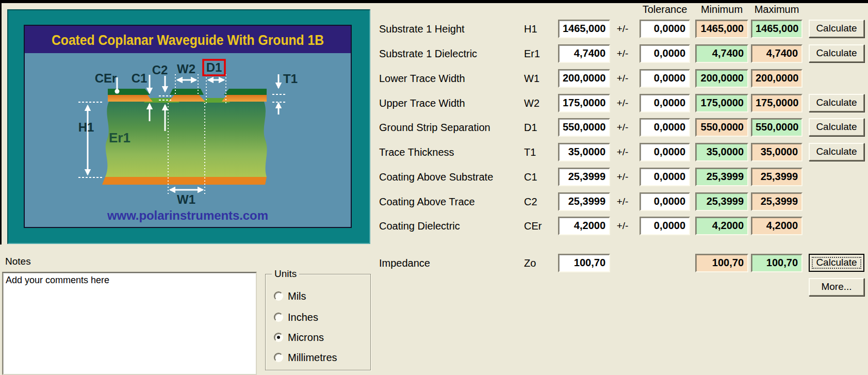 The height and width of the screenshot is (375, 868). I want to click on parameter-label: Coating Dielectric, so click(450, 226).